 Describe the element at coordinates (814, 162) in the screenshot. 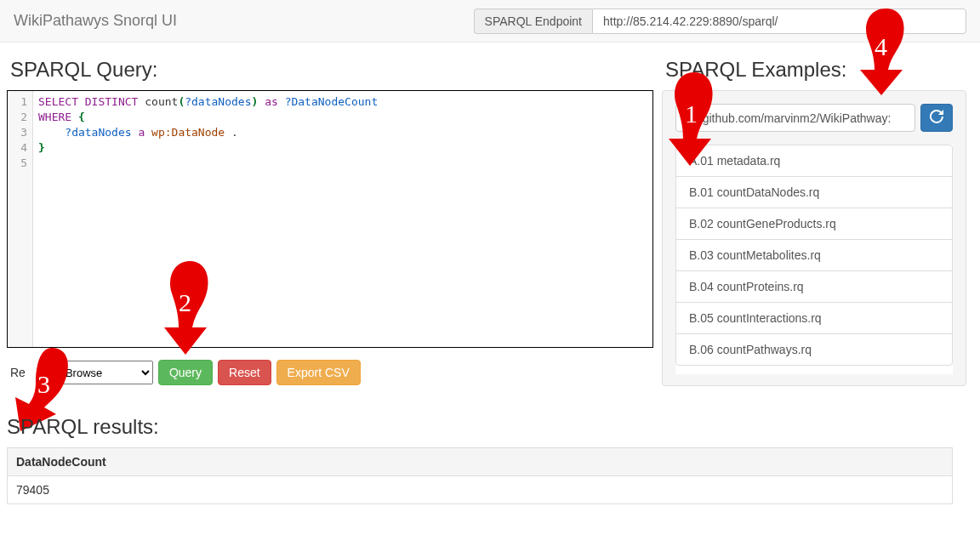

I see `example-item: A.01 metadata.rq` at that location.